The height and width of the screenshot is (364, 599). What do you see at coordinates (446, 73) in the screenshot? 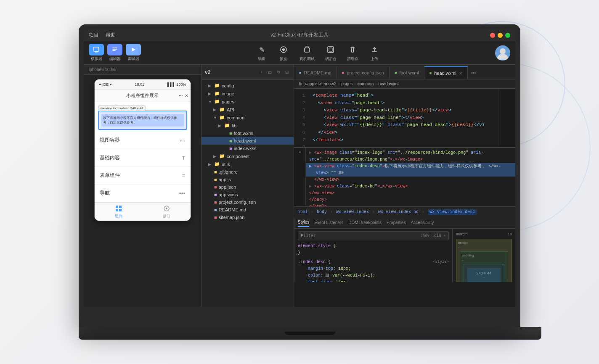
I see `tab-head: ■ head.wxml ✕` at bounding box center [446, 73].